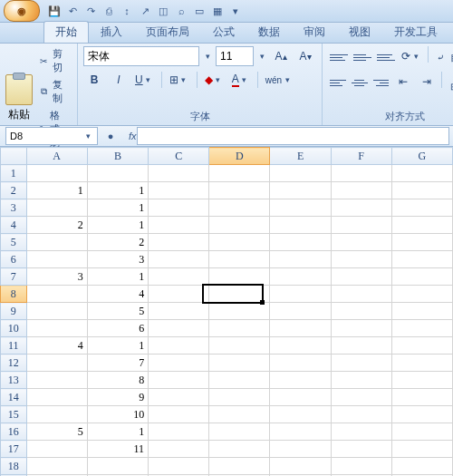 This screenshot has height=476, width=453. I want to click on cell-D9, so click(239, 312).